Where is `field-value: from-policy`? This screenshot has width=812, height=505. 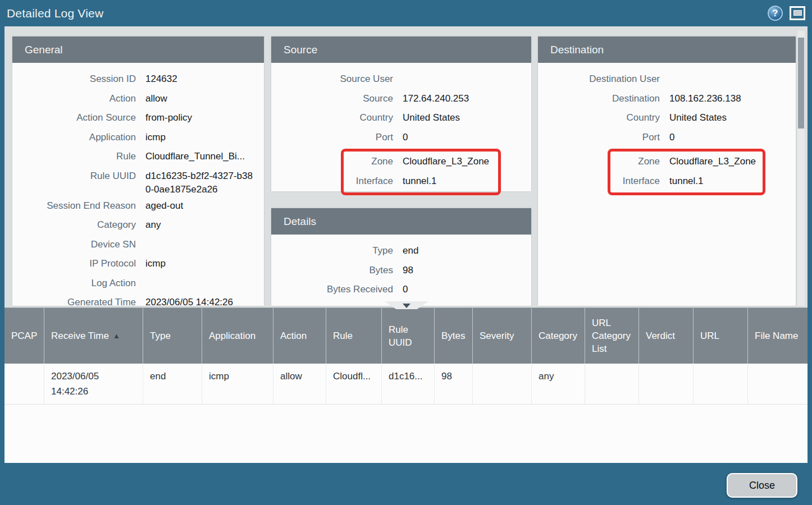 field-value: from-policy is located at coordinates (201, 118).